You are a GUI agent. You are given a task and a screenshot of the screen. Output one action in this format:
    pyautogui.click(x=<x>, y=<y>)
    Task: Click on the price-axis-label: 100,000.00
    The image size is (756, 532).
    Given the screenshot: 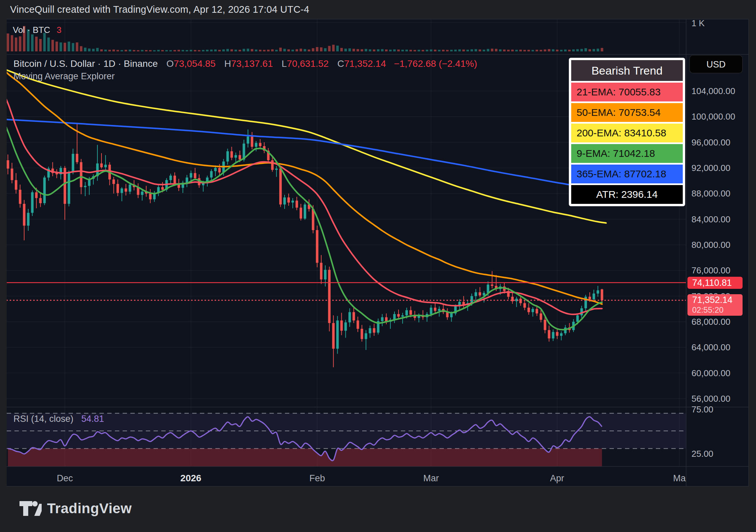 What is the action you would take?
    pyautogui.click(x=713, y=117)
    